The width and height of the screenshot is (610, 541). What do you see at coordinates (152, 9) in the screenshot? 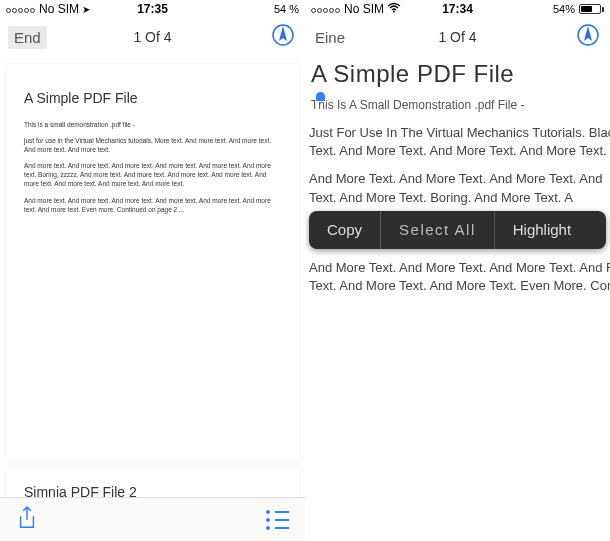
I see `status-bar: No SIM ➤ 17:35 54 %` at bounding box center [152, 9].